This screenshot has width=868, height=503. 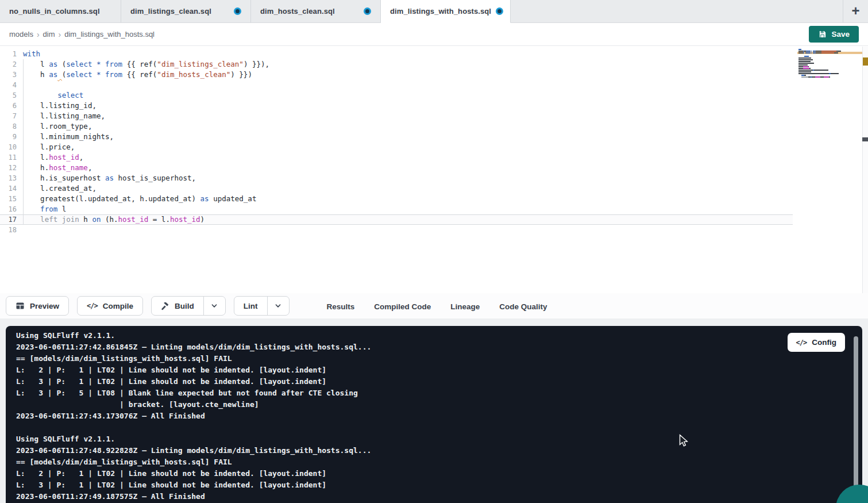 What do you see at coordinates (37, 306) in the screenshot?
I see `preview-button: Preview` at bounding box center [37, 306].